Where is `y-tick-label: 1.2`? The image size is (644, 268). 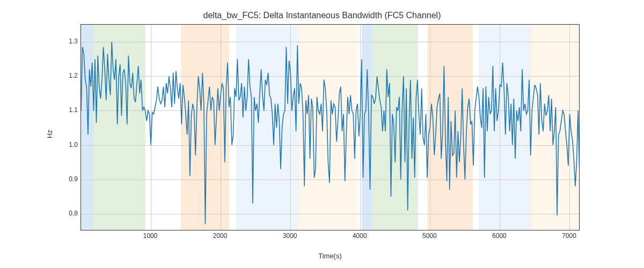 y-tick-label: 1.2 is located at coordinates (73, 76).